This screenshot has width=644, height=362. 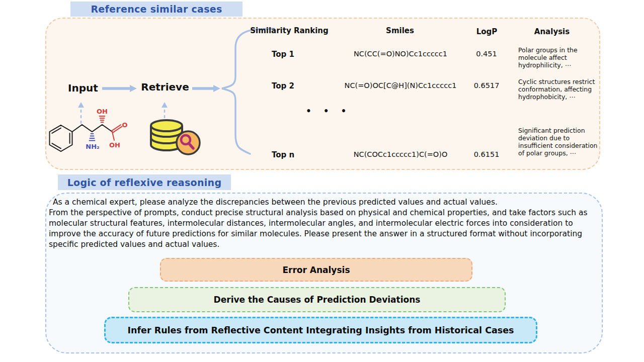 What do you see at coordinates (320, 330) in the screenshot?
I see `step-label: Infer Rules from Reflective Content Inte…` at bounding box center [320, 330].